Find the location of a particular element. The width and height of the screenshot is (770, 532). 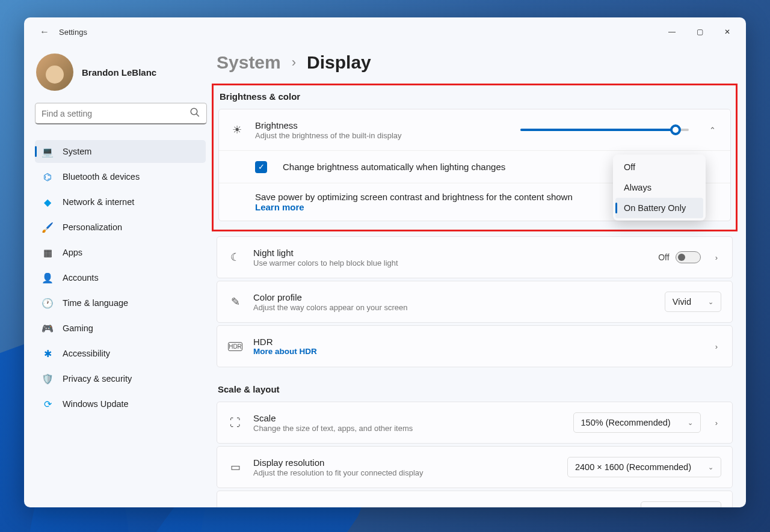

hdr-icon: HDR is located at coordinates (235, 346).